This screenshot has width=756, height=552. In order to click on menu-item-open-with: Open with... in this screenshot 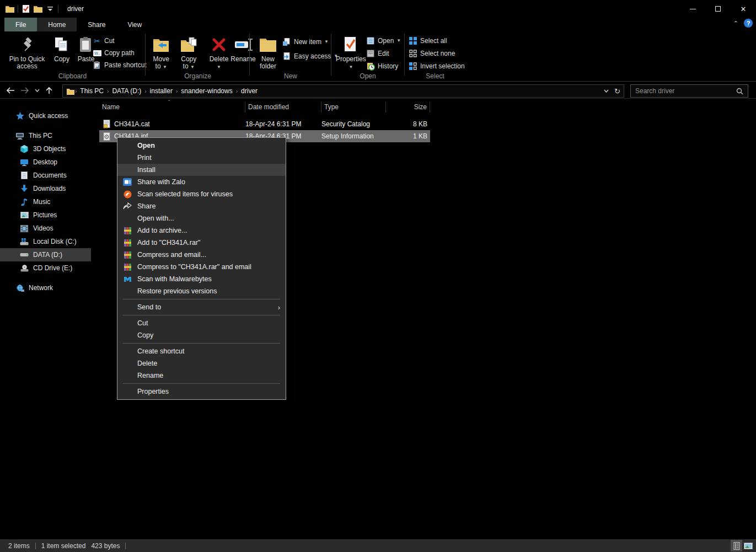, I will do `click(202, 218)`.